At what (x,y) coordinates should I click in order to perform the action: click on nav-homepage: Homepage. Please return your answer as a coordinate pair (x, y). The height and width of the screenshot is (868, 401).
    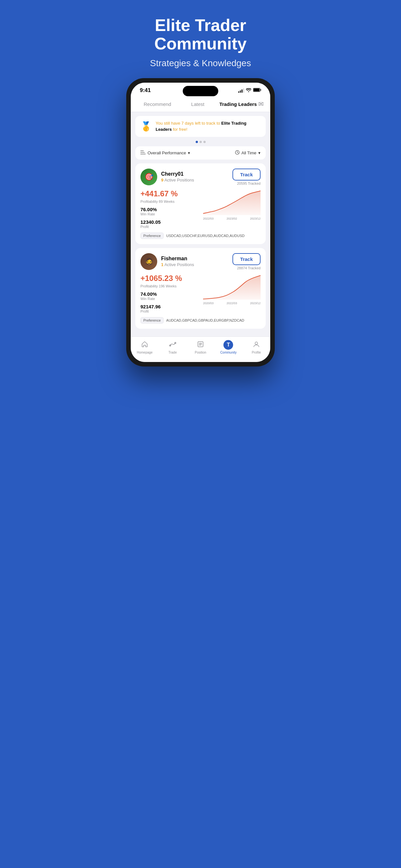
    Looking at the image, I should click on (145, 347).